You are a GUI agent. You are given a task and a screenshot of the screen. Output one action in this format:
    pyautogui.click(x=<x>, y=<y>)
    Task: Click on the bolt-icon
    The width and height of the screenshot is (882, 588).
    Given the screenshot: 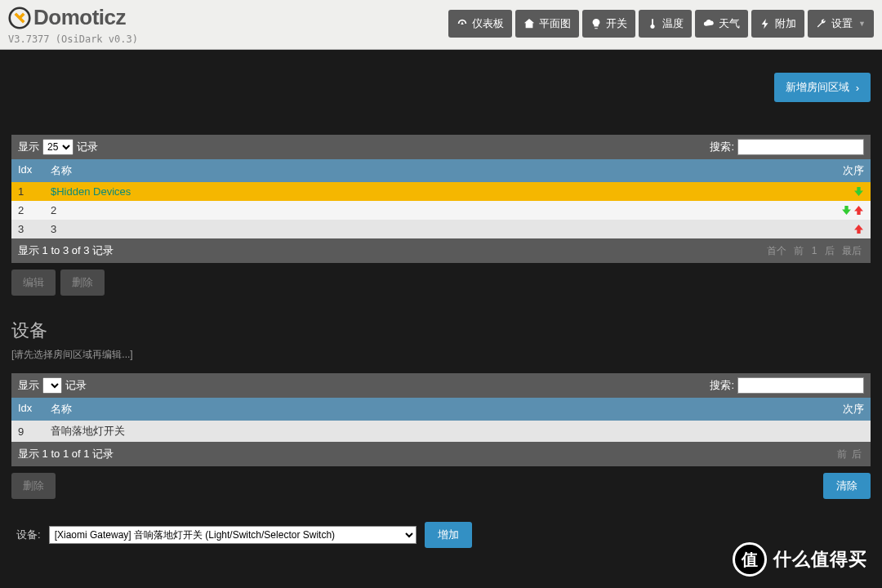 What is the action you would take?
    pyautogui.click(x=765, y=24)
    